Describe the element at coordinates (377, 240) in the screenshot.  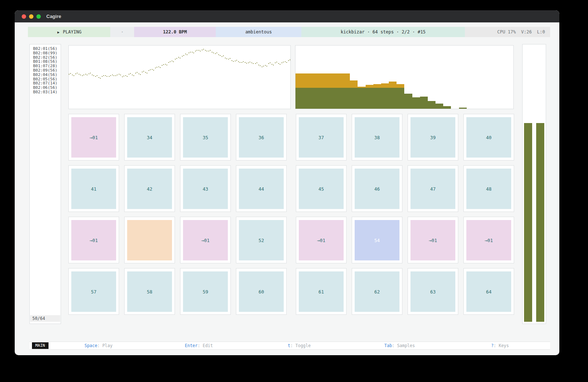
I see `pad-label: 54` at that location.